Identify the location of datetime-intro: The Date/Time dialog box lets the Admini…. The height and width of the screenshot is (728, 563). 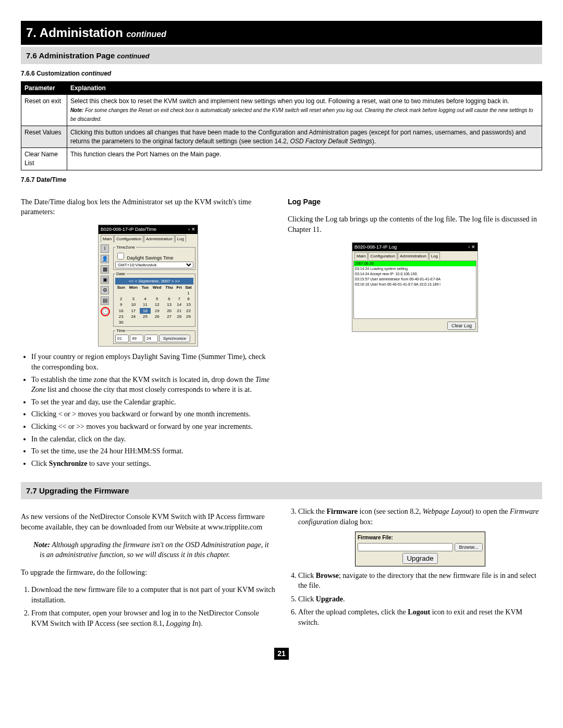
(148, 207).